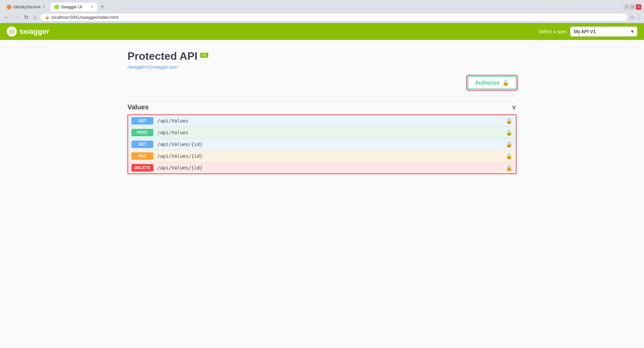 This screenshot has height=348, width=644. Describe the element at coordinates (492, 83) in the screenshot. I see `authorize-button: Authorize 🔓` at that location.